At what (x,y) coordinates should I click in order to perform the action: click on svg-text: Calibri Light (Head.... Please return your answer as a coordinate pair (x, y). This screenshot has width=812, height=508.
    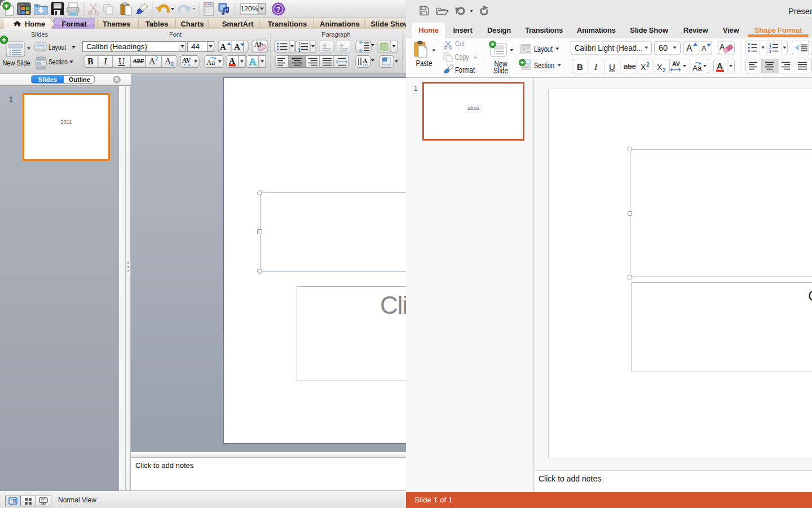
    Looking at the image, I should click on (609, 48).